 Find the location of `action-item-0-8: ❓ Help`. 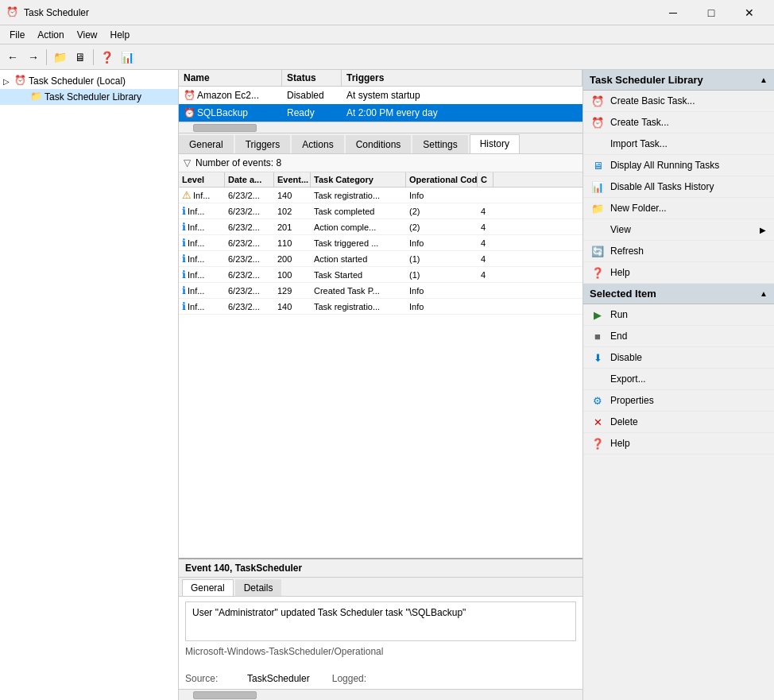

action-item-0-8: ❓ Help is located at coordinates (679, 273).